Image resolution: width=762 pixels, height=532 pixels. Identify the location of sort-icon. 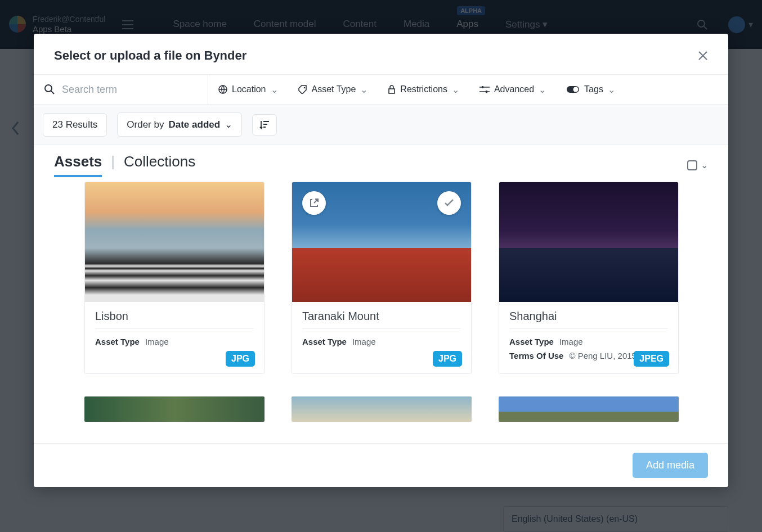
(265, 125).